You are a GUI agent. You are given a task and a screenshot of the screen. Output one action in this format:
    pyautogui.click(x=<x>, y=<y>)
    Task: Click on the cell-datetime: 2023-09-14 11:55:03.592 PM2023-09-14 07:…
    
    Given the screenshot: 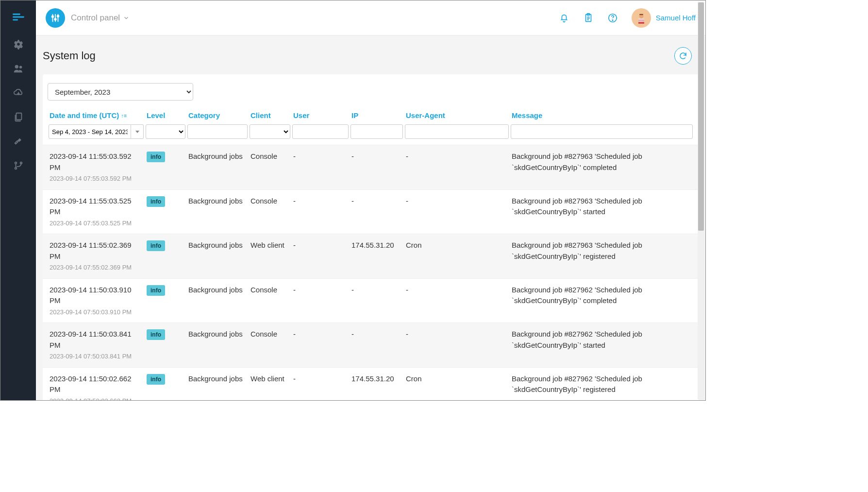 What is the action you would take?
    pyautogui.click(x=96, y=167)
    